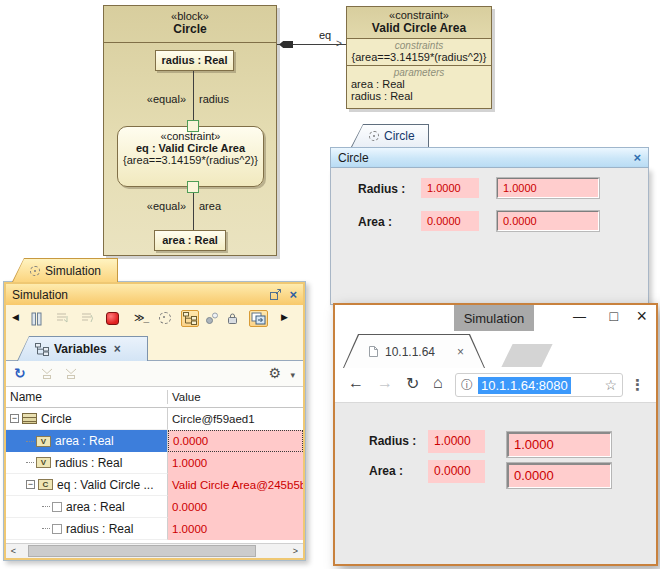  What do you see at coordinates (610, 385) in the screenshot?
I see `bookmark-star-icon: ☆` at bounding box center [610, 385].